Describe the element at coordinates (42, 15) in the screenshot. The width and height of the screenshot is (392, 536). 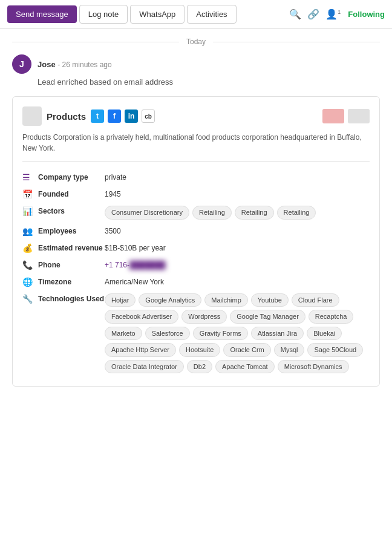
I see `send-message-button: Send message` at that location.